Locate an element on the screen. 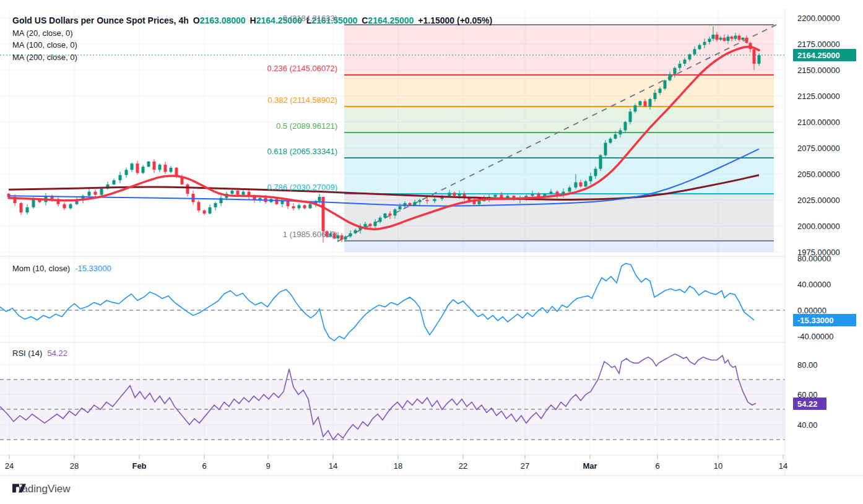  axis-tick-label: 2075.00000 is located at coordinates (818, 149).